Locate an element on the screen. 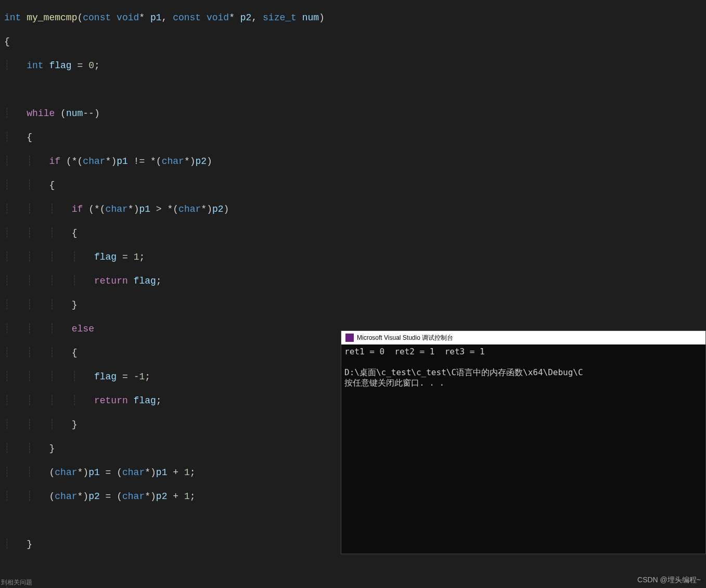  code-line: ┊ int flag = 0; is located at coordinates (355, 66).